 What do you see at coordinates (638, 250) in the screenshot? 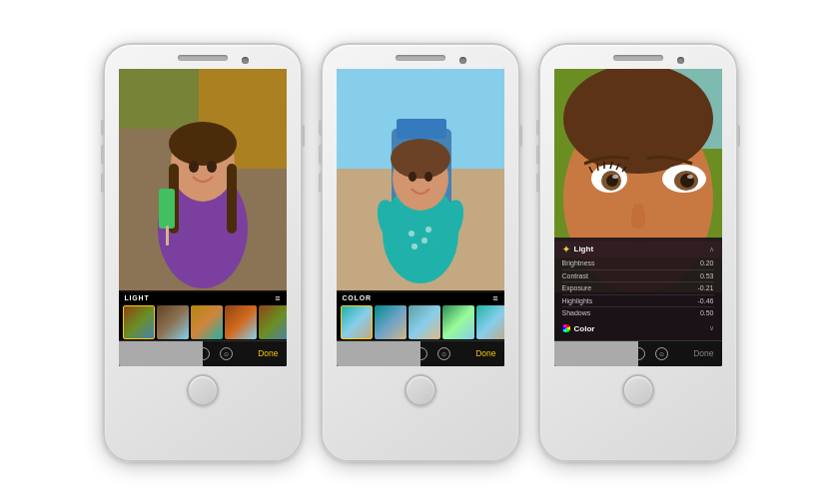
I see `light-section-header: ✦ Light ∧` at bounding box center [638, 250].